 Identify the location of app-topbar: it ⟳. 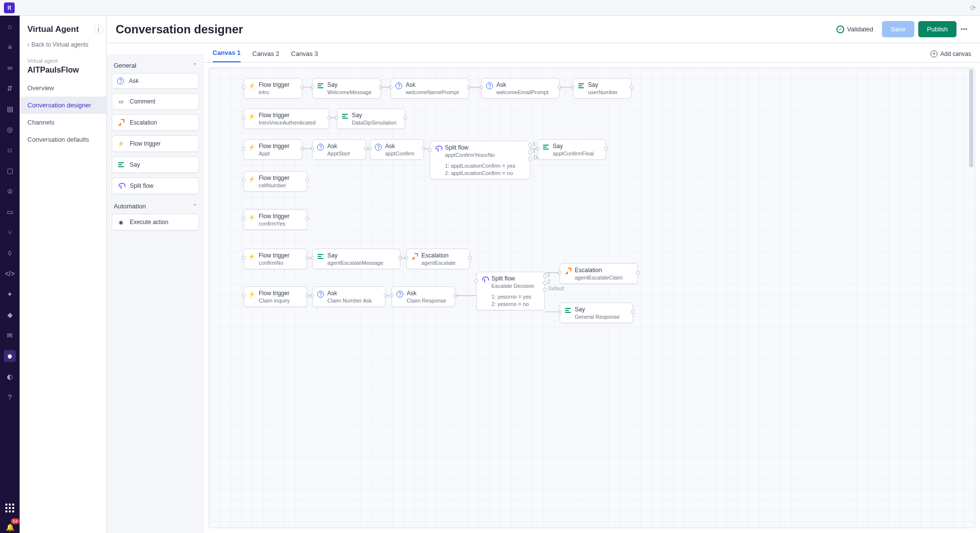
(490, 8).